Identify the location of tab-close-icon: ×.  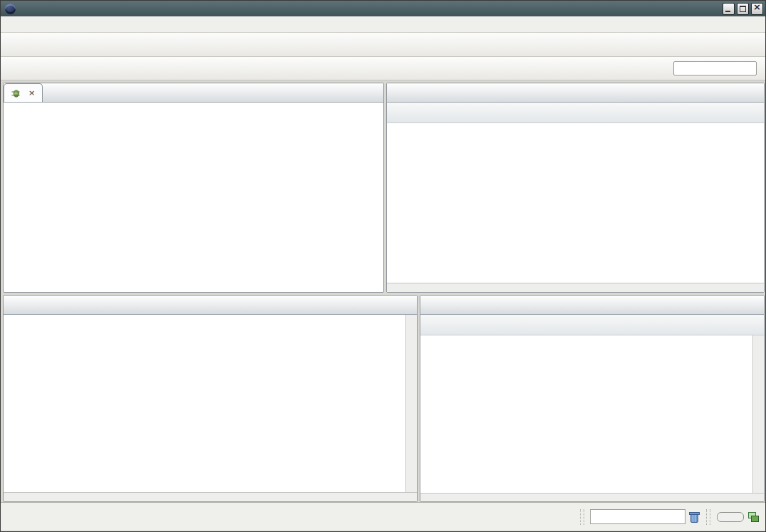
(31, 93).